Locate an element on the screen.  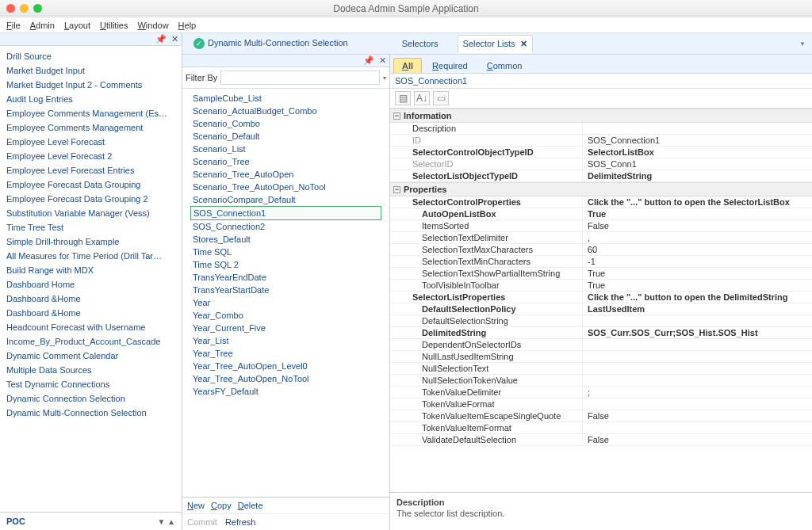
property-row: DelimitedStringSOS_Curr.SOS_Curr;SOS_His… is located at coordinates (601, 333).